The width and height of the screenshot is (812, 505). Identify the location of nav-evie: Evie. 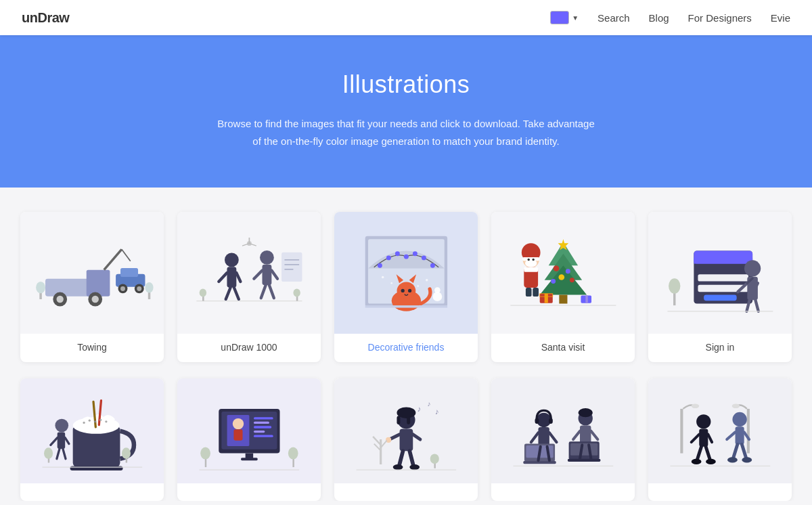
(781, 18).